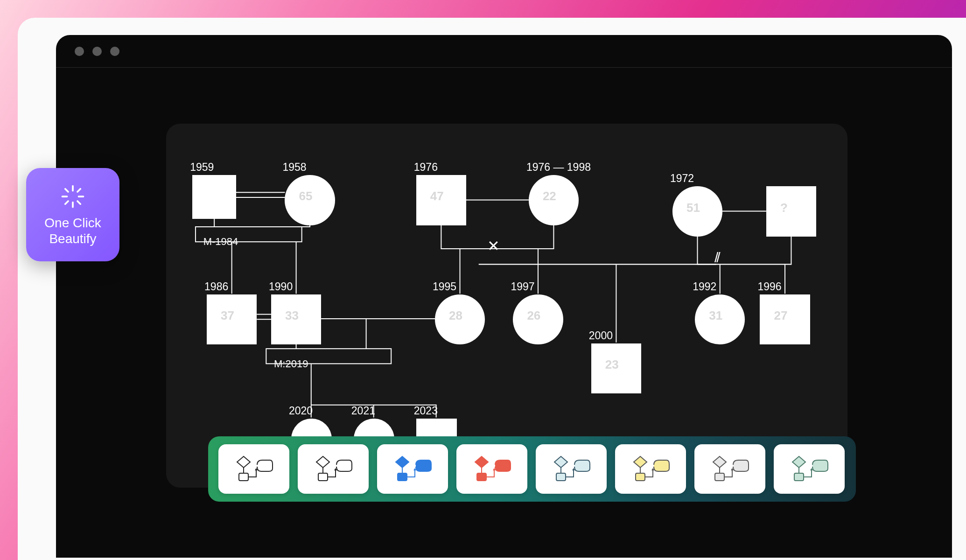 The height and width of the screenshot is (560, 966). What do you see at coordinates (716, 315) in the screenshot?
I see `node-age-label: 31` at bounding box center [716, 315].